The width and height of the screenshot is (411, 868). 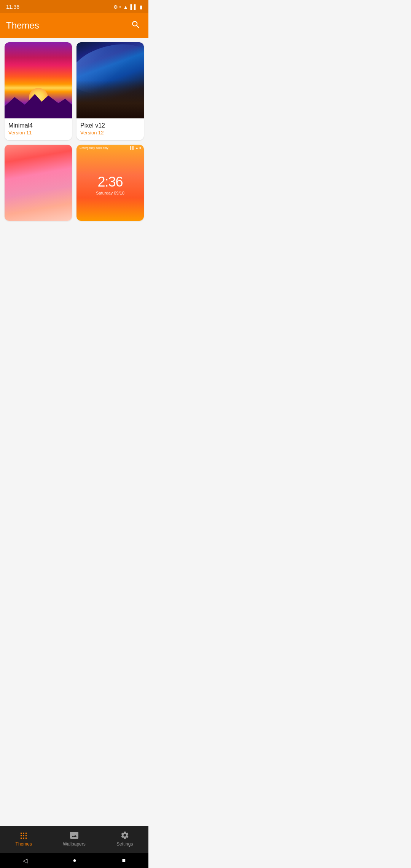 What do you see at coordinates (110, 148) in the screenshot?
I see `lockscreen-status-bar: Emergency calls only ▌▌ ▲ ▮` at bounding box center [110, 148].